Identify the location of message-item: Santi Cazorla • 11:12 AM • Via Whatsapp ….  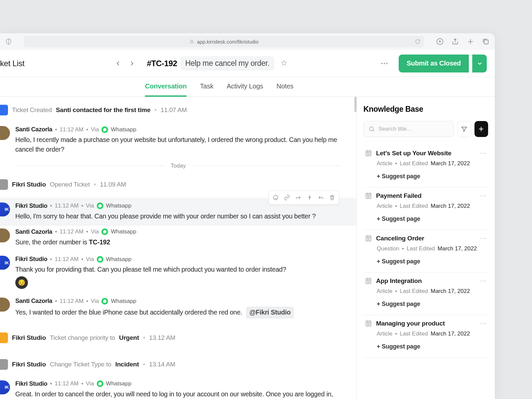
(178, 142).